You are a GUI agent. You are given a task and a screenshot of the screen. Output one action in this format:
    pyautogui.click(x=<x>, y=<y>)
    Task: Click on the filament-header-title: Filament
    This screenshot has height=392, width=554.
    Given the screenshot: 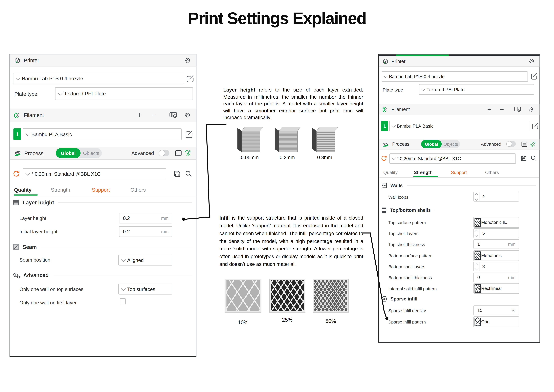 What is the action you would take?
    pyautogui.click(x=401, y=109)
    